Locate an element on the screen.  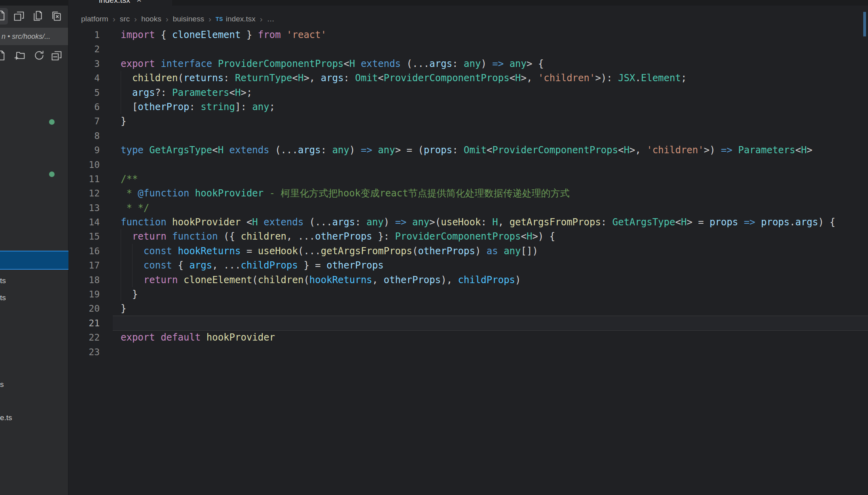
explorer-selected-file-row is located at coordinates (35, 260).